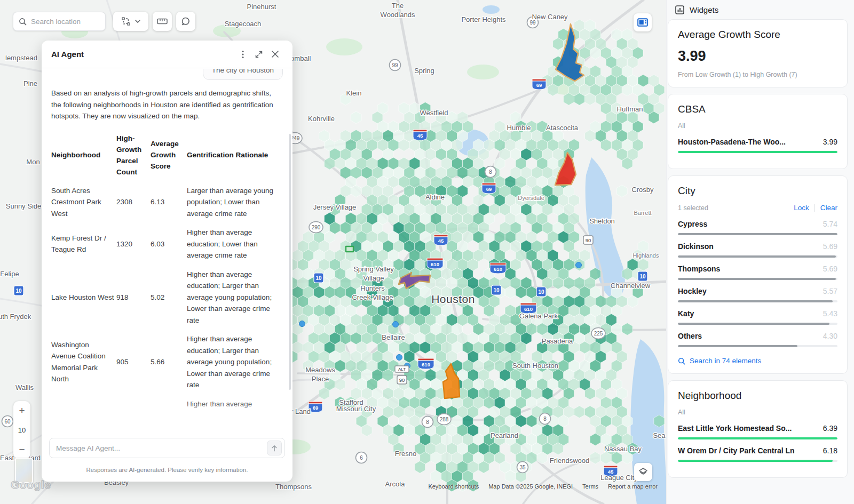 This screenshot has width=854, height=504. Describe the element at coordinates (633, 486) in the screenshot. I see `report-error-link: Report a map error` at that location.